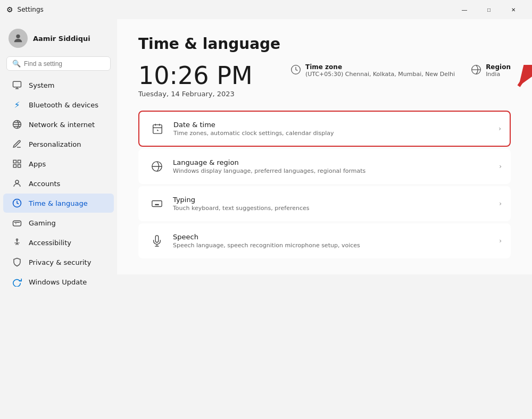  I want to click on search-input, so click(64, 64).